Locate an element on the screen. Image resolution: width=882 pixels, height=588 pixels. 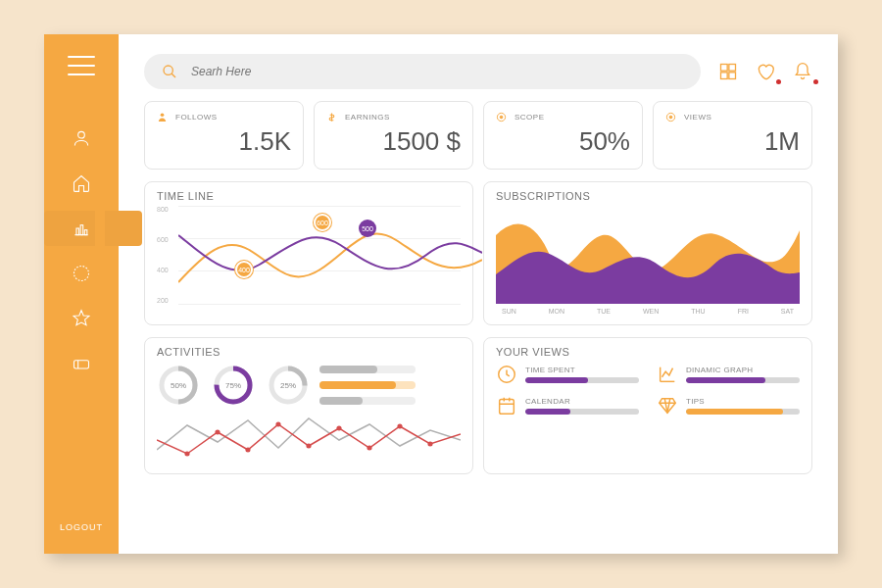
stat-scope: SCOPE 50% is located at coordinates (563, 135).